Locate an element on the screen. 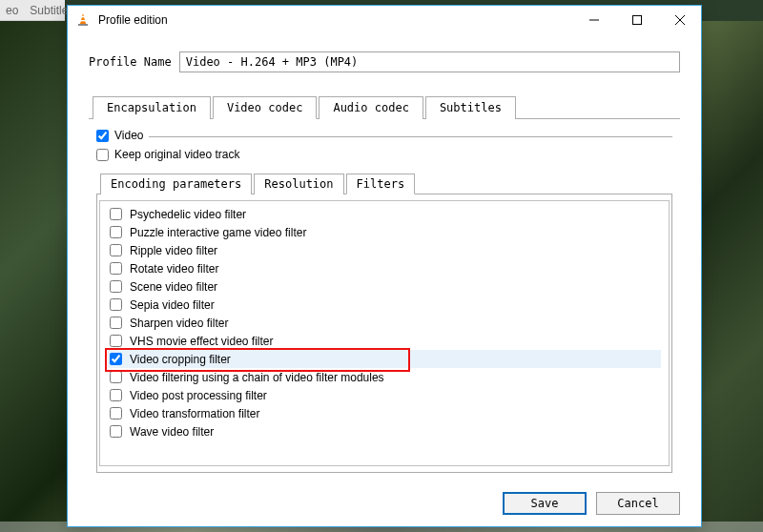 Image resolution: width=763 pixels, height=532 pixels. maximize-icon is located at coordinates (637, 20).